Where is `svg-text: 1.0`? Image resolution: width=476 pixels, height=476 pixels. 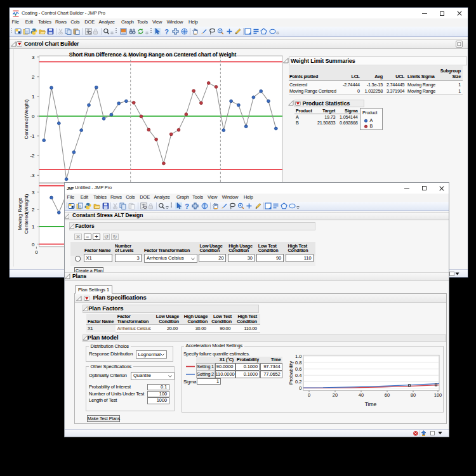 svg-text: 1.0 is located at coordinates (298, 357).